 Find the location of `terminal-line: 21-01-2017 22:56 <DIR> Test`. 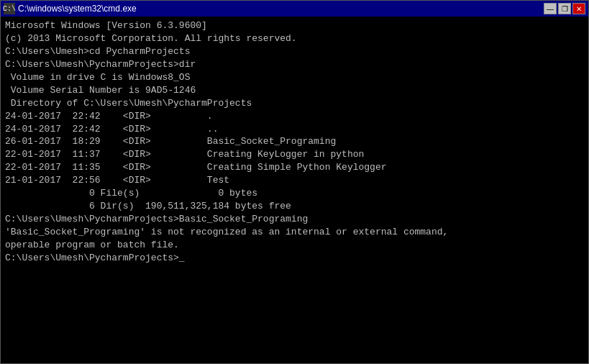

terminal-line: 21-01-2017 22:56 <DIR> Test is located at coordinates (295, 181).